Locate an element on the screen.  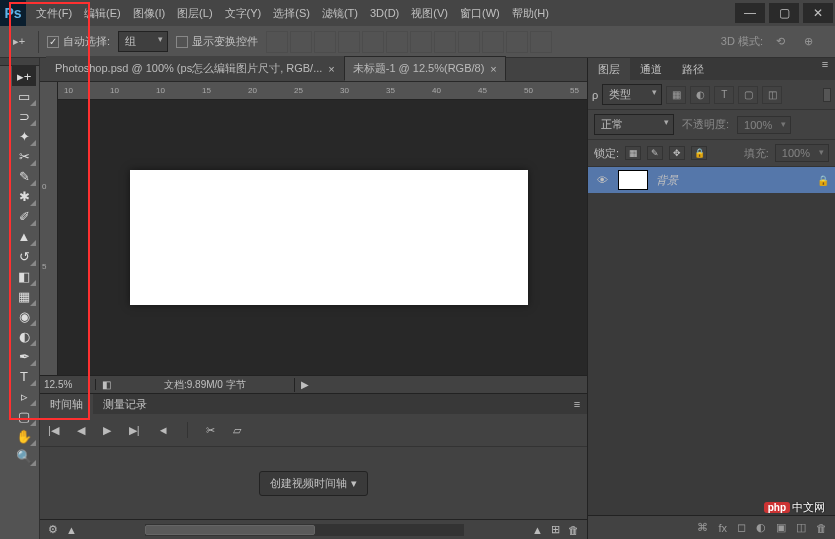
convert-icon: ⊞ is located at coordinates (556, 530).